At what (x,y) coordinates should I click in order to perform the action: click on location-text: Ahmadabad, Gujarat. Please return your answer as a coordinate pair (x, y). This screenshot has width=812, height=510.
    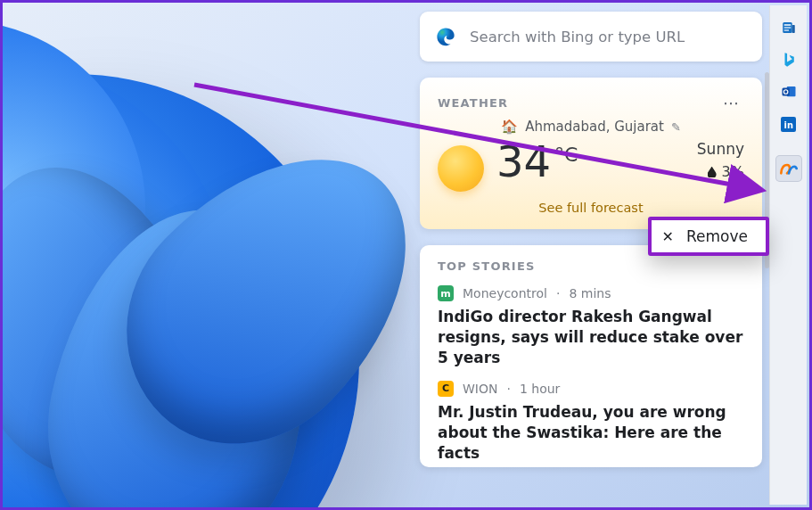
    Looking at the image, I should click on (595, 127).